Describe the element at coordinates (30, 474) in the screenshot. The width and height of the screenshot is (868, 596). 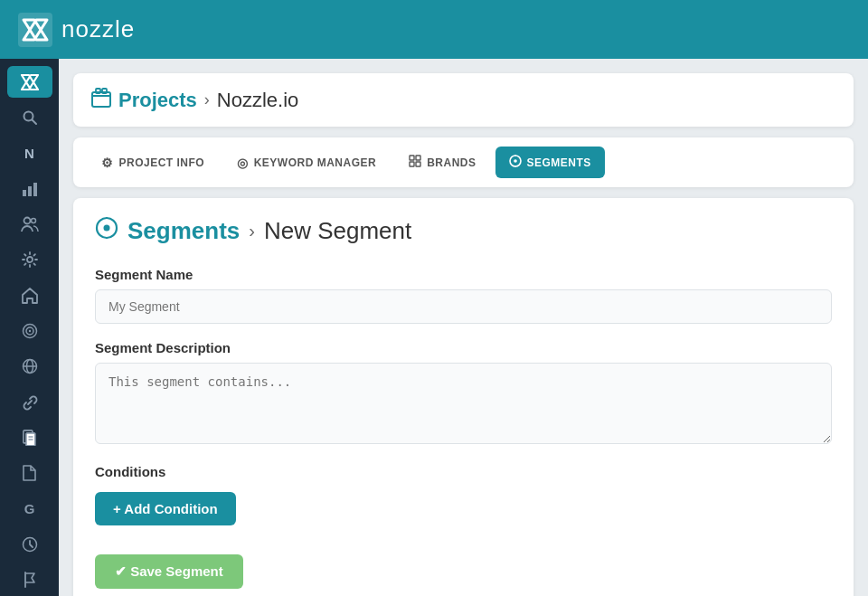
I see `sidebar-item-files` at that location.